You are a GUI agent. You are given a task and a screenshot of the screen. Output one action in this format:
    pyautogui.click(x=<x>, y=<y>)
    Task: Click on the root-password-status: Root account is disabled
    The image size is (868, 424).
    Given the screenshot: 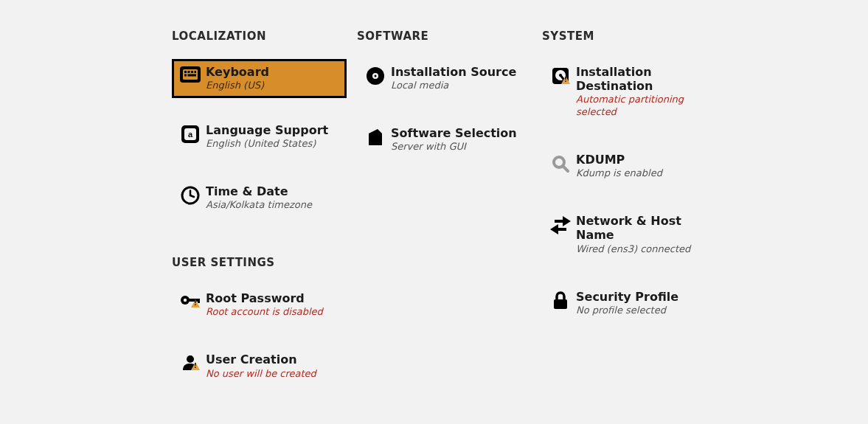 What is the action you would take?
    pyautogui.click(x=264, y=313)
    